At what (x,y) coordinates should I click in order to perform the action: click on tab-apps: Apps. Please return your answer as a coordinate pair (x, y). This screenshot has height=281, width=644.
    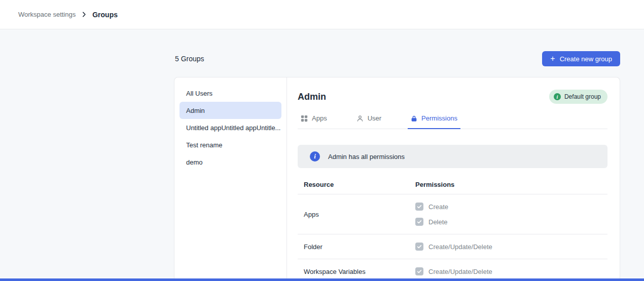
    Looking at the image, I should click on (314, 121).